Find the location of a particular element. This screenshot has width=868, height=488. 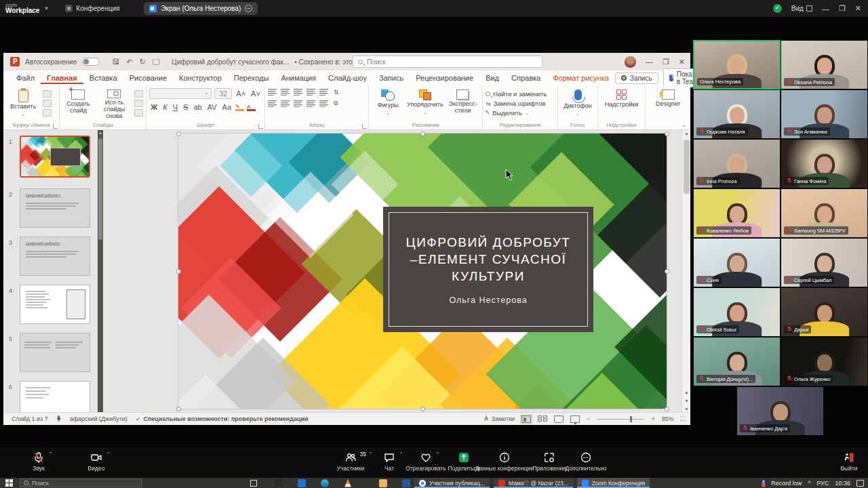

participant-tile-11: Oleksii Sokur is located at coordinates (736, 312).